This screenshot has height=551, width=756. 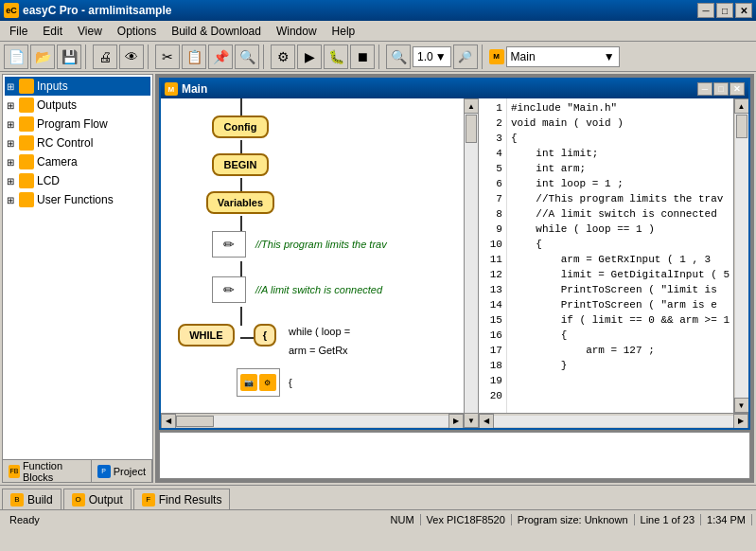 What do you see at coordinates (206, 335) in the screenshot?
I see `fc-while: WHILE` at bounding box center [206, 335].